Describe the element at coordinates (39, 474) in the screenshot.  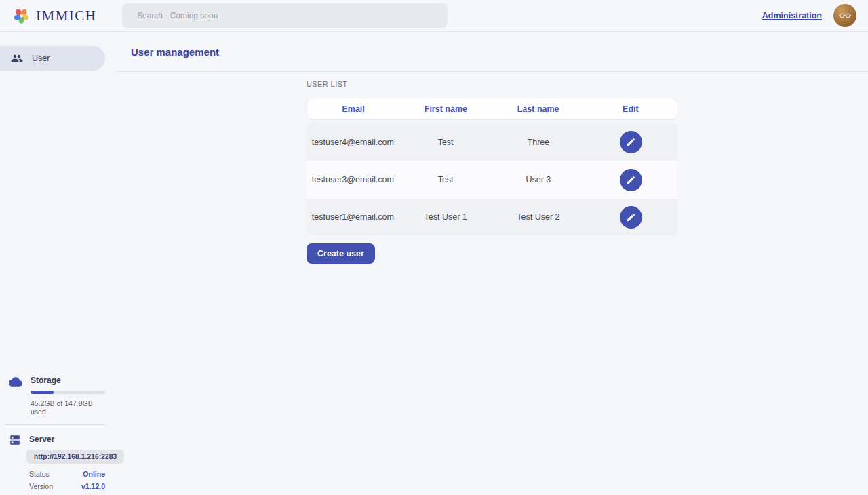
I see `server-status-label: Status` at that location.